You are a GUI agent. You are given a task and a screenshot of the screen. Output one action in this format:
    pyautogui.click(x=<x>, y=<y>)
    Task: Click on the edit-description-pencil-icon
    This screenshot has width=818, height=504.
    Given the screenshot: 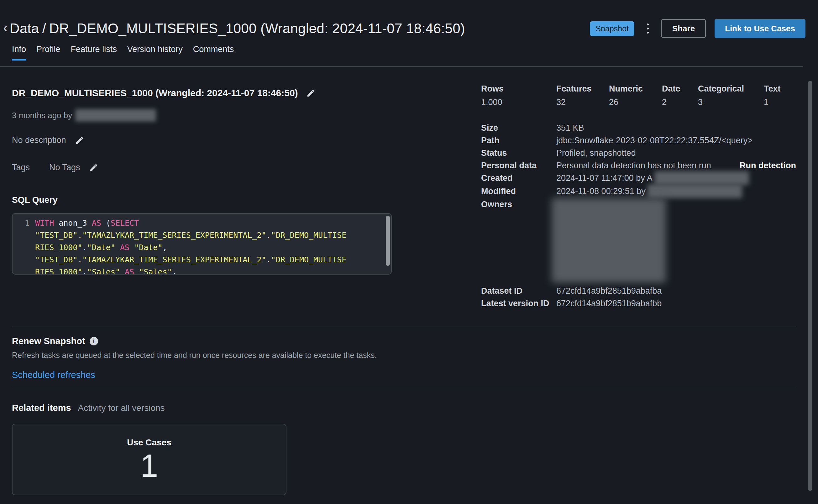 What is the action you would take?
    pyautogui.click(x=80, y=140)
    